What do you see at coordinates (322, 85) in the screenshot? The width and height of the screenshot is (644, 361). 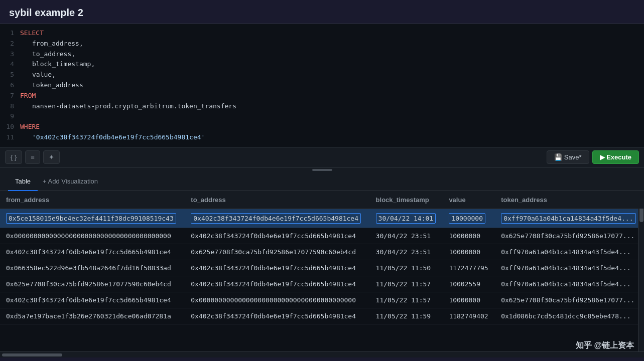 I see `code-line-6: 6 token_address` at bounding box center [322, 85].